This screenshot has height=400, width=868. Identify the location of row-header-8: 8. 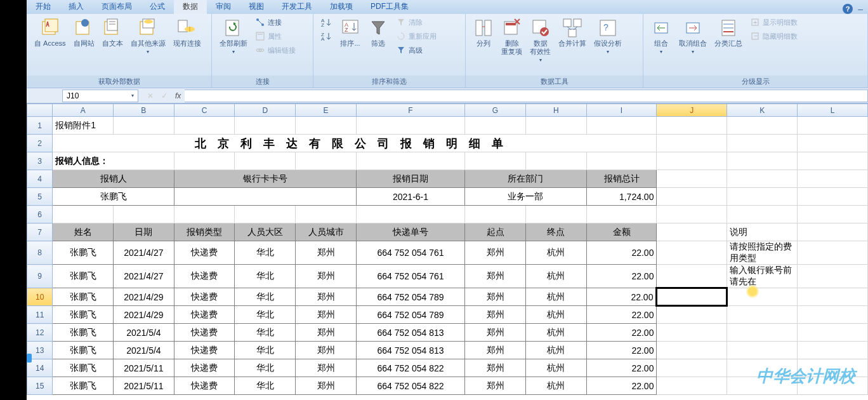
(40, 253).